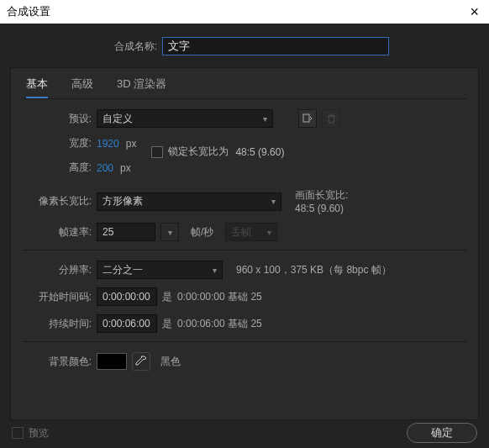 Image resolution: width=489 pixels, height=448 pixels. I want to click on eyedropper-icon, so click(141, 361).